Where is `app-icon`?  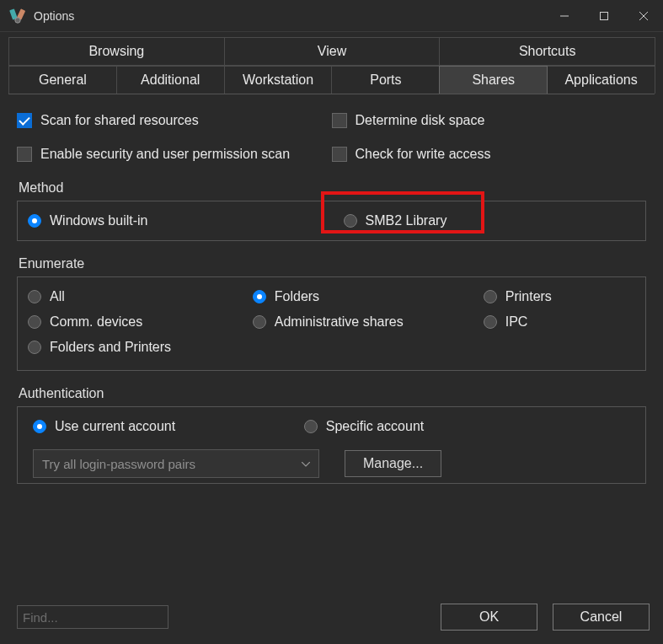
app-icon is located at coordinates (18, 16).